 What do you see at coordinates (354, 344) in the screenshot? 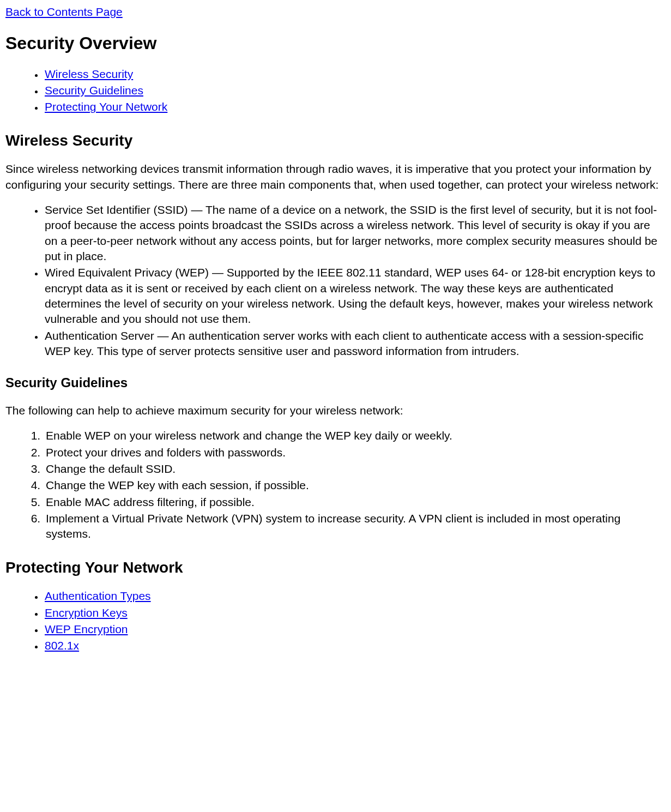
I see `wireless-component-auth-server: Authentication Server — An authenticatio…` at bounding box center [354, 344].